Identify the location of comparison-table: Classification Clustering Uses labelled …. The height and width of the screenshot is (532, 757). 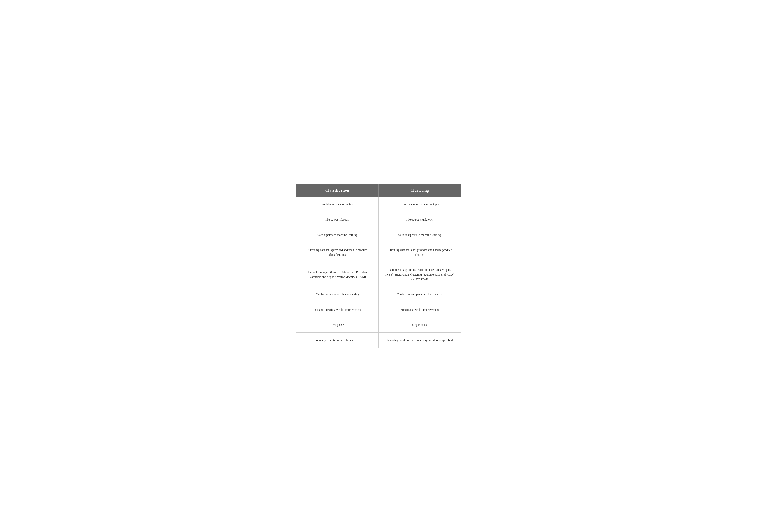
(378, 266).